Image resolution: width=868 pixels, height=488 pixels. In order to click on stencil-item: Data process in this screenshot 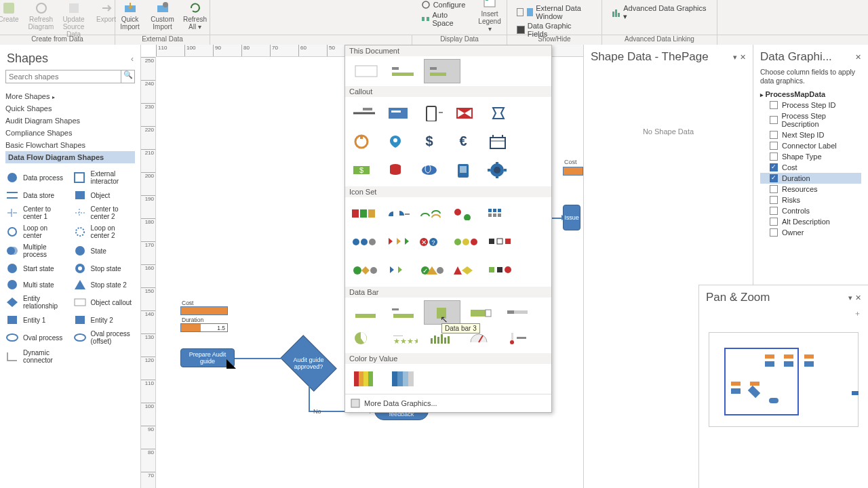, I will do `click(37, 178)`.